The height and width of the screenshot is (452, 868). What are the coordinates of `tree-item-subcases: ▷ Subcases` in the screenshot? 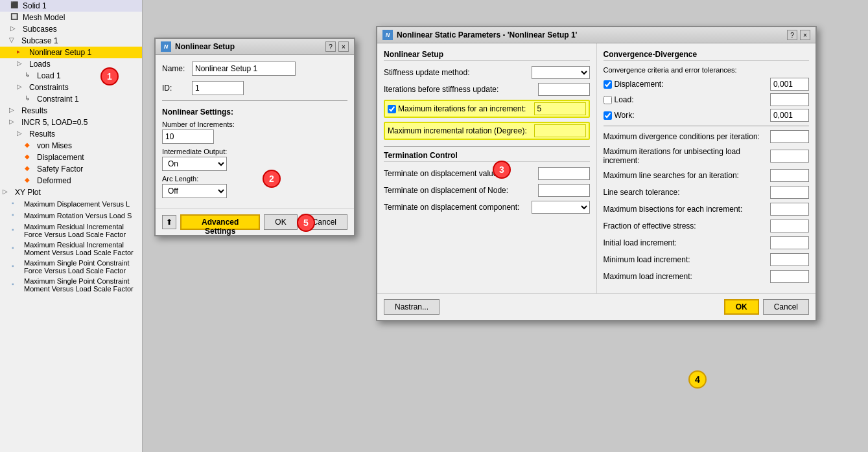 It's located at (71, 29).